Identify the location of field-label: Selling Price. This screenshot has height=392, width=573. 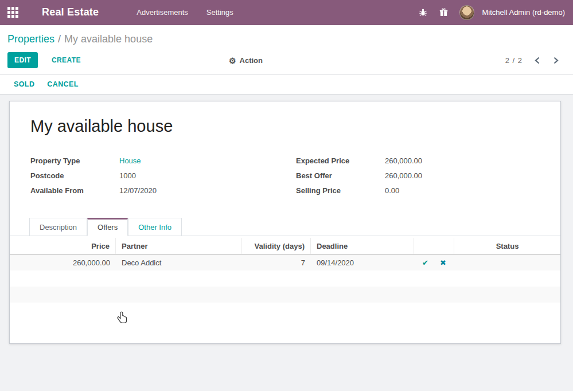
(341, 190).